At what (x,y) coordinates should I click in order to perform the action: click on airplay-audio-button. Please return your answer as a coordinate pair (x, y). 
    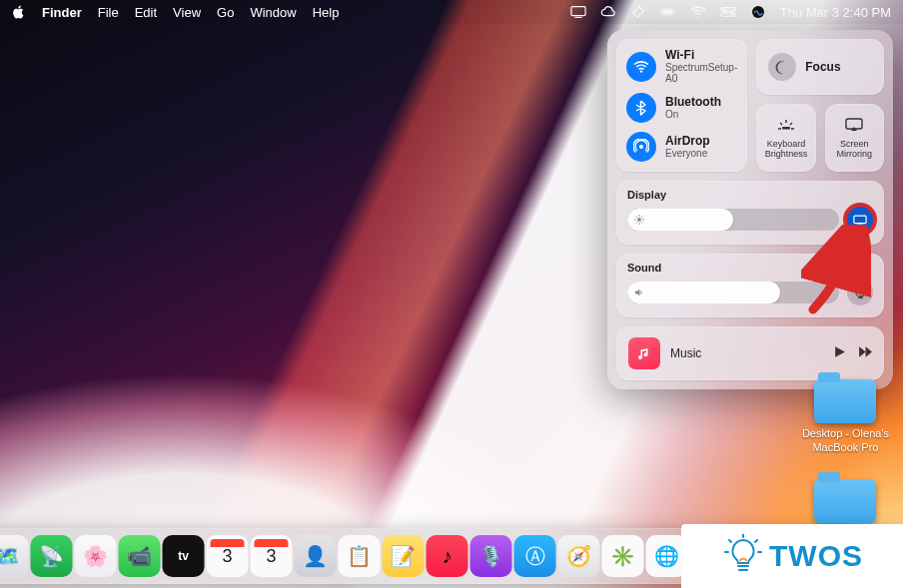
    Looking at the image, I should click on (860, 293).